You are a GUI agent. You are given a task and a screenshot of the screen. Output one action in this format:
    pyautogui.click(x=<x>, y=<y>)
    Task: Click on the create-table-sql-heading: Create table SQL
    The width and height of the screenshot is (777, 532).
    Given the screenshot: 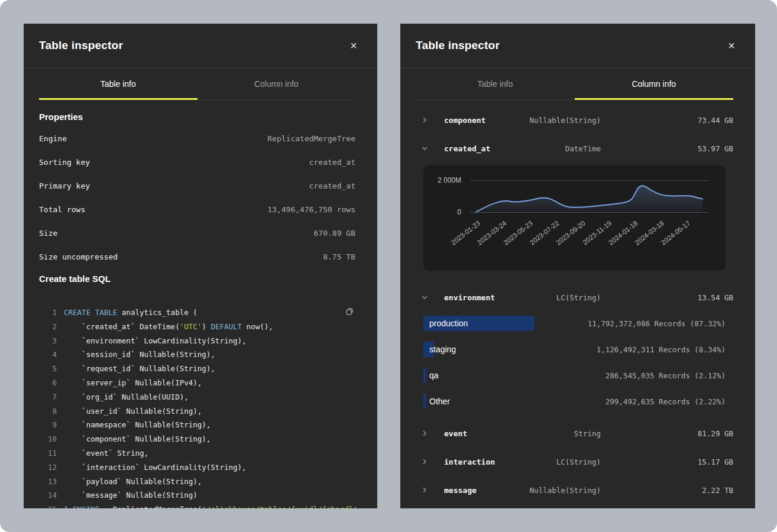 What is the action you would take?
    pyautogui.click(x=198, y=279)
    